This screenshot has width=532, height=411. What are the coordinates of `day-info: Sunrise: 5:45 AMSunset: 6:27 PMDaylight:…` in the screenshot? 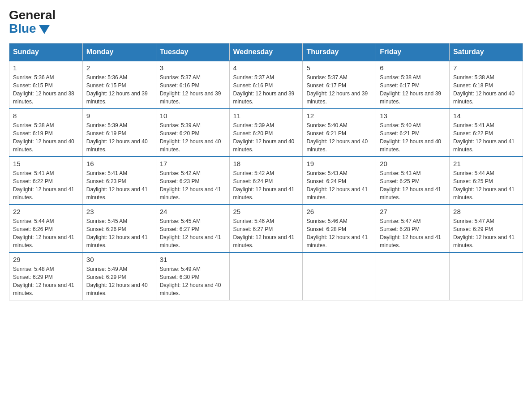 It's located at (193, 233).